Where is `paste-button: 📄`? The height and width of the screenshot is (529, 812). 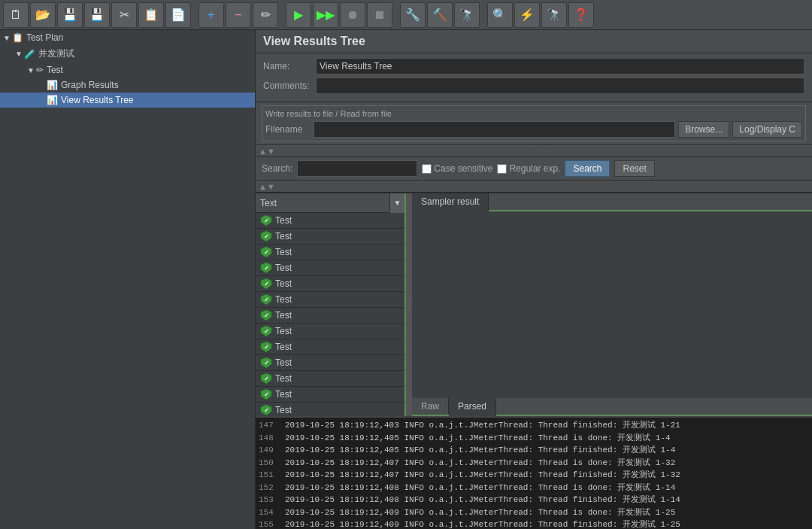
paste-button: 📄 is located at coordinates (178, 15).